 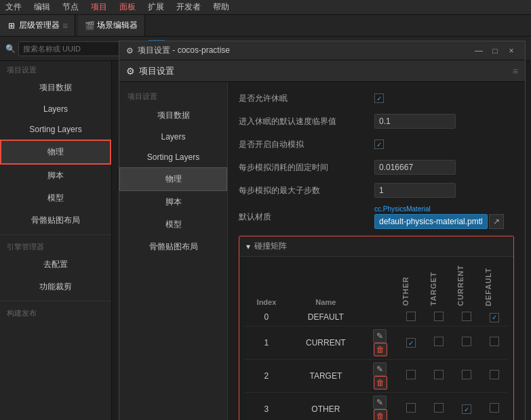 I want to click on settings-menu-icon: ≡, so click(x=515, y=71).